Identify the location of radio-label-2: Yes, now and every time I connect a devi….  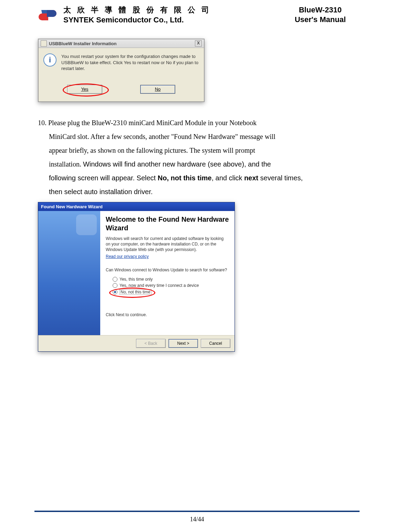
(159, 285).